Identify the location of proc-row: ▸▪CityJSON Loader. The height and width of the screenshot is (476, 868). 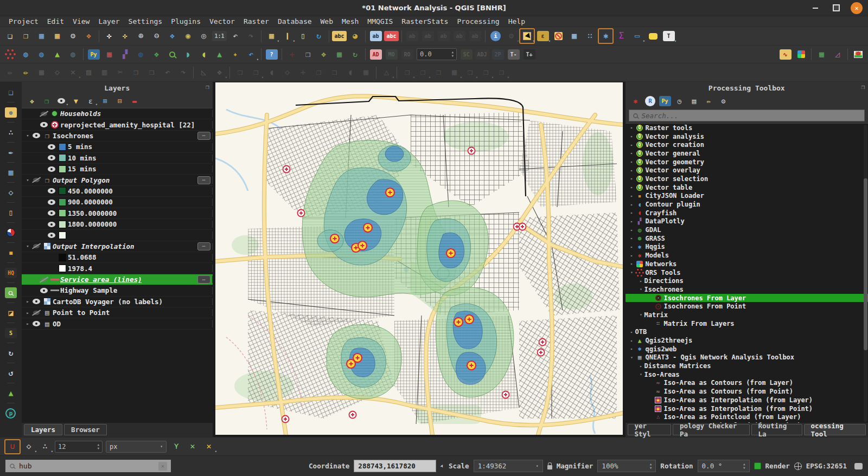
(746, 196).